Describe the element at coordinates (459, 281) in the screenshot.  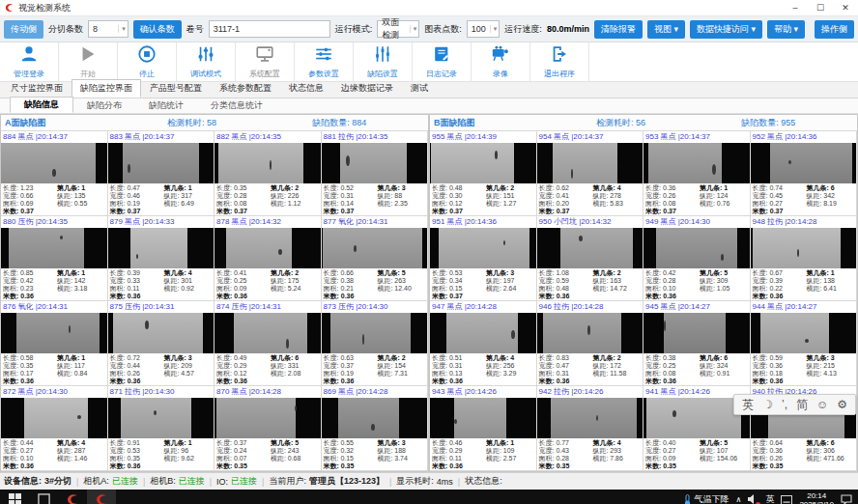
I see `property-line: 宽度: 0.34` at that location.